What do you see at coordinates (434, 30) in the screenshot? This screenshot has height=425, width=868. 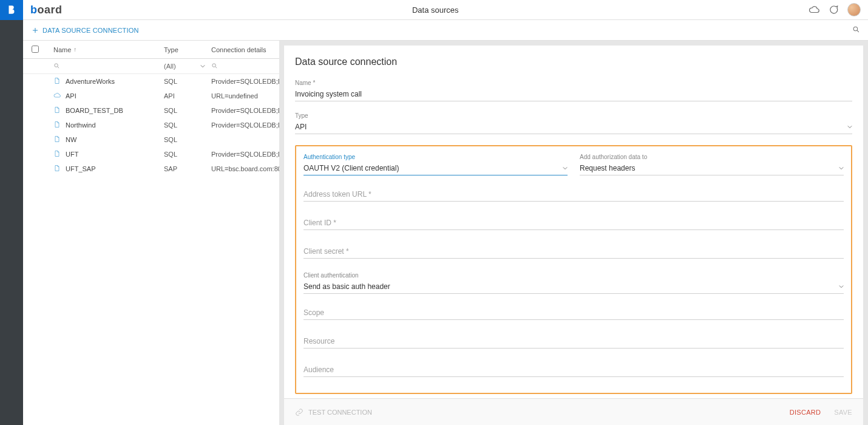 I see `action-row: DATA SOURCE CONNECTION` at bounding box center [434, 30].